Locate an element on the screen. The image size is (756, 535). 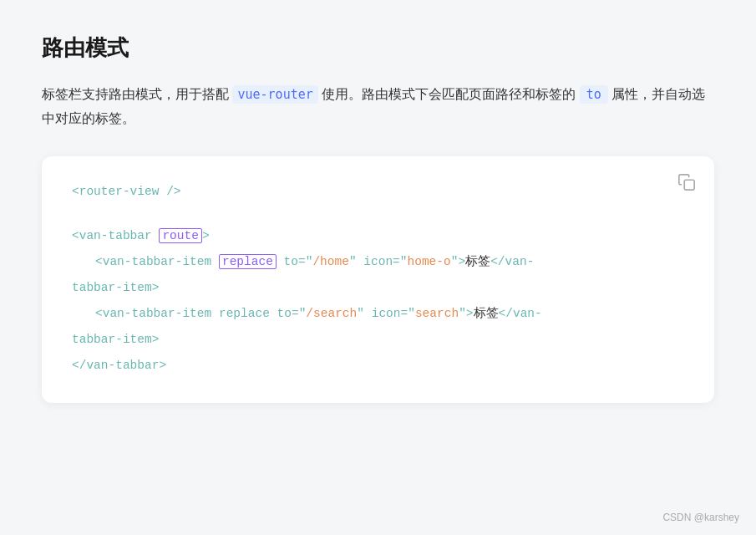
code-line-4: <van-tabbar-item replace to="/search" ic… is located at coordinates (378, 314).